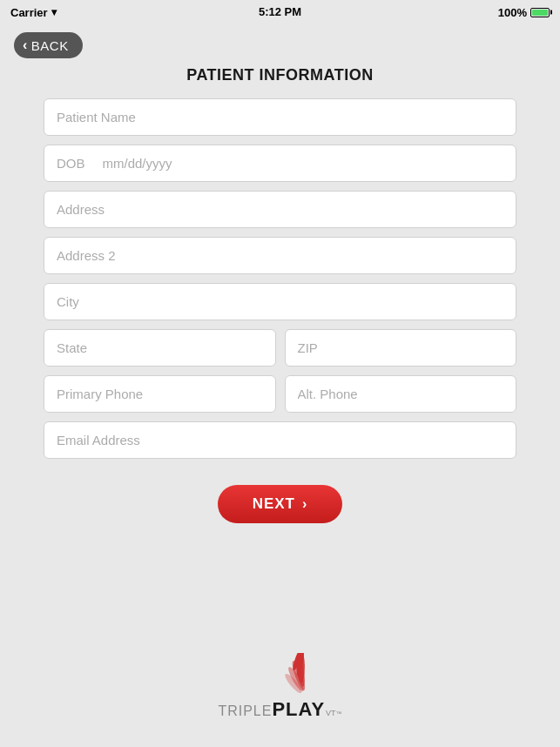 This screenshot has height=747, width=560. What do you see at coordinates (280, 256) in the screenshot?
I see `address2-input` at bounding box center [280, 256].